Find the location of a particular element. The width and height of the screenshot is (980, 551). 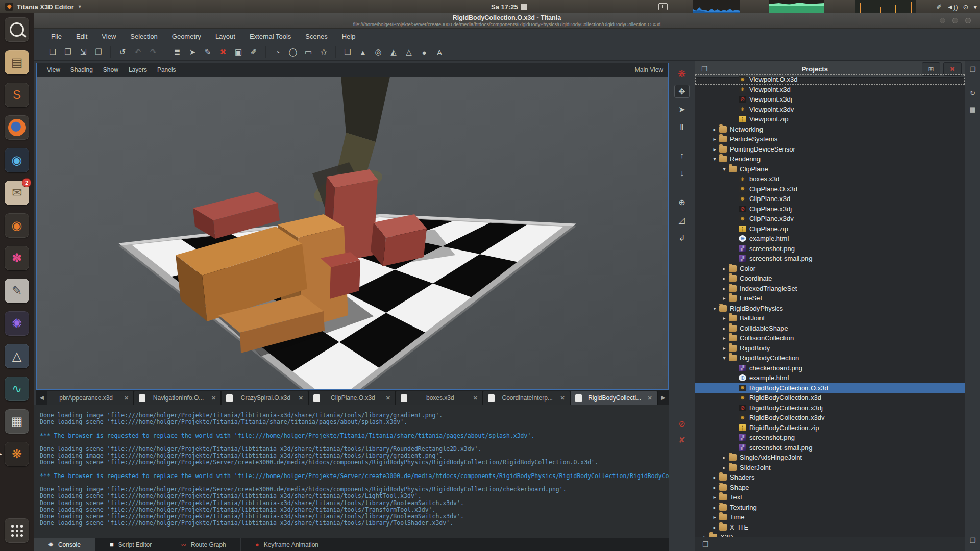

arrow-tool-icon: ➤ is located at coordinates (192, 52).